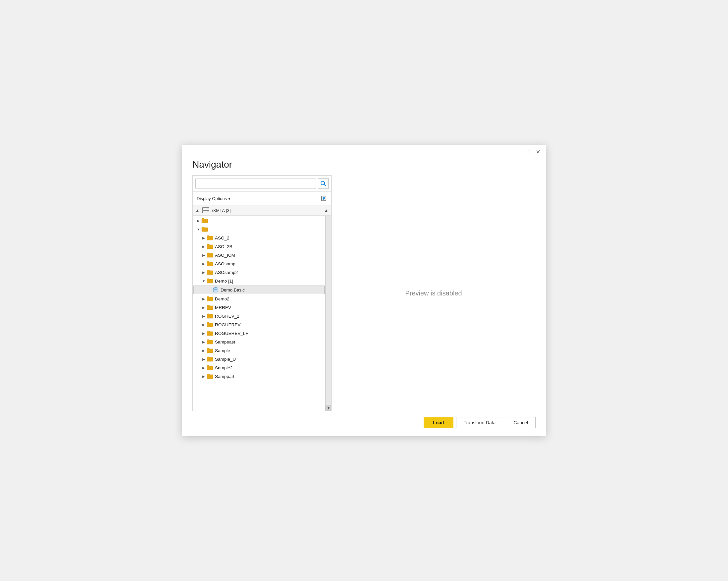 Image resolution: width=728 pixels, height=581 pixels. What do you see at coordinates (259, 299) in the screenshot?
I see `list-item: ▶ Demo2` at bounding box center [259, 299].